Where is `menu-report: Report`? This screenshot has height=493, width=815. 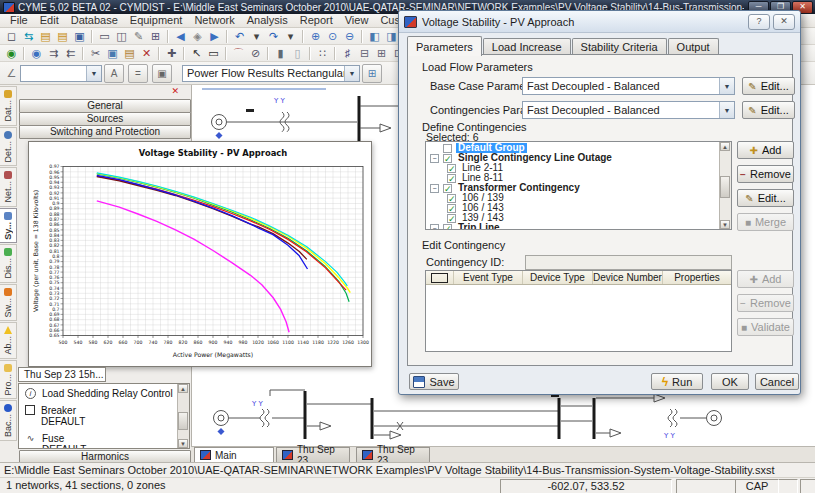 menu-report: Report is located at coordinates (316, 20).